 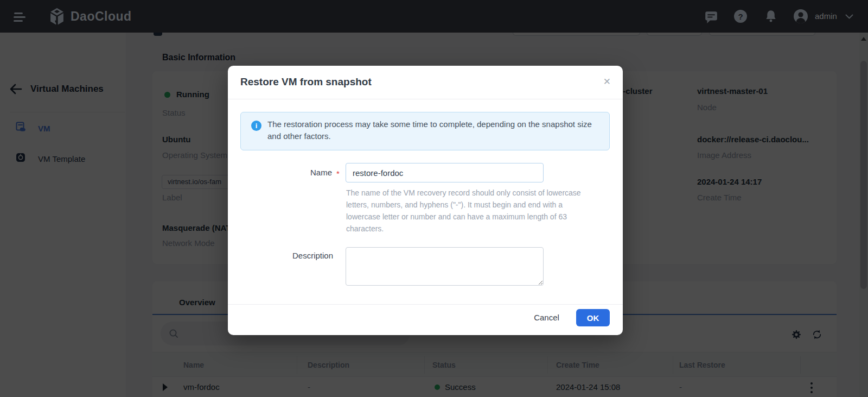 I want to click on brand-logo: DaoCloud, so click(x=107, y=16).